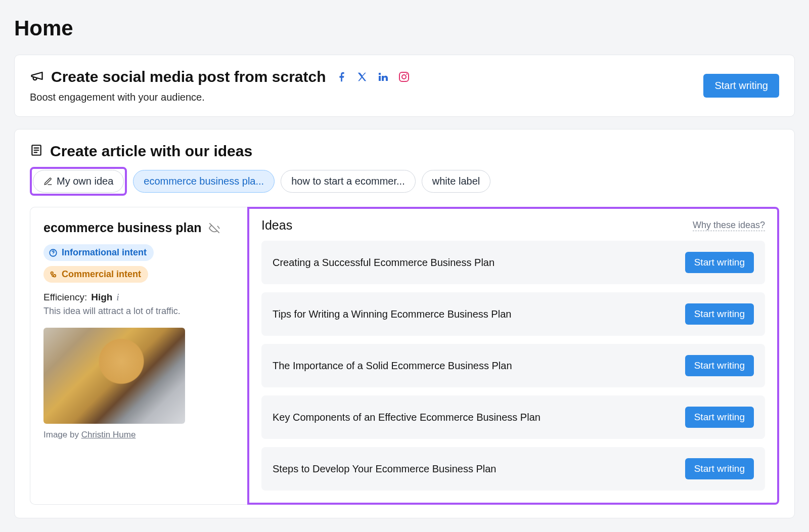 This screenshot has height=532, width=809. Describe the element at coordinates (404, 77) in the screenshot. I see `instagram-icon` at that location.